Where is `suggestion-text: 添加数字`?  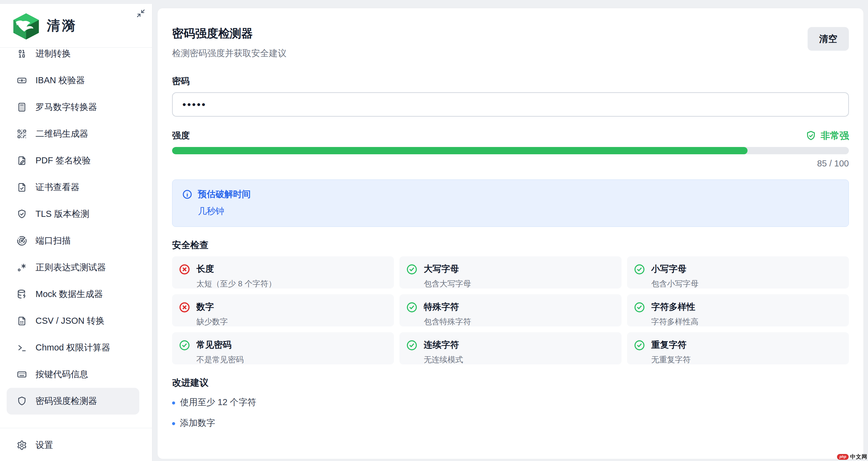 suggestion-text: 添加数字 is located at coordinates (197, 423).